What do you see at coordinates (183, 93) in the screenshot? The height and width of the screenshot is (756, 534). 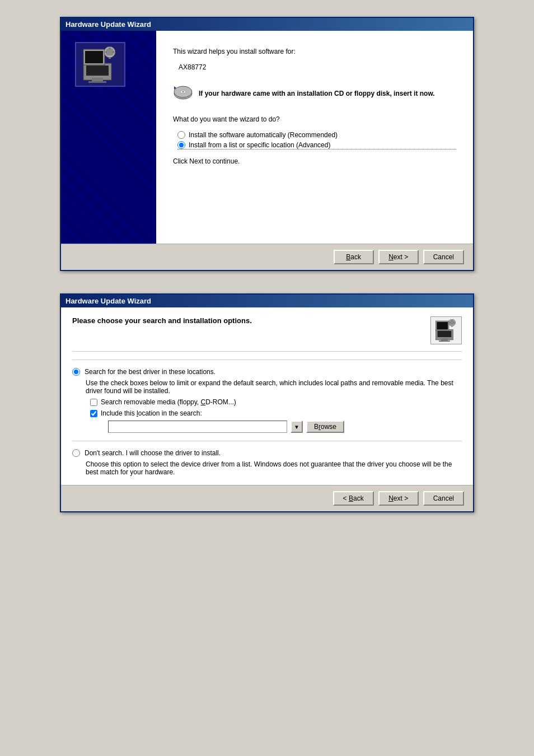 I see `cd-icon` at bounding box center [183, 93].